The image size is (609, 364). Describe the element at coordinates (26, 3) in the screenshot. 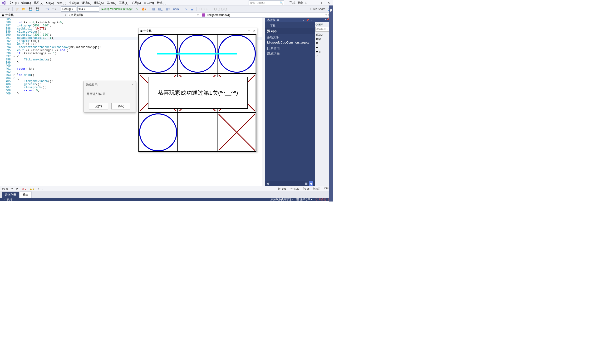

I see `menu-item: 编辑(E)` at that location.